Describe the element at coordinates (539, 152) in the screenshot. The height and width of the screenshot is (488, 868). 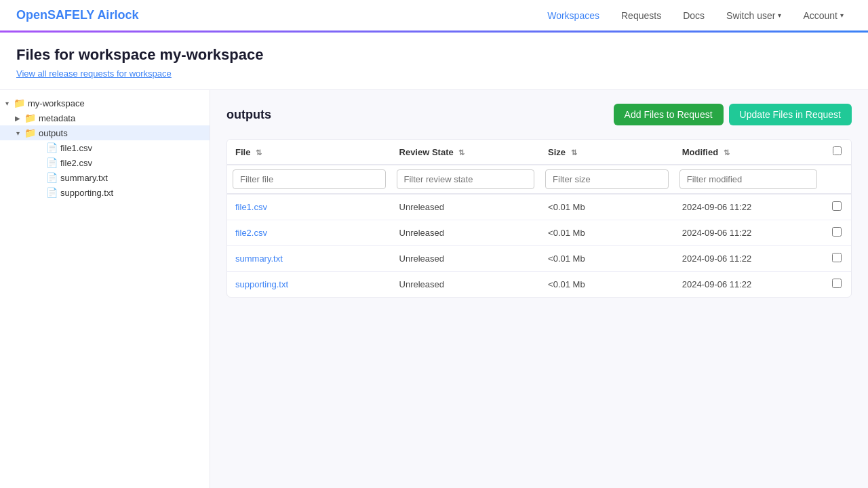
I see `table-header-row: File ⇅ Review State ⇅ Size ⇅ Modified` at that location.